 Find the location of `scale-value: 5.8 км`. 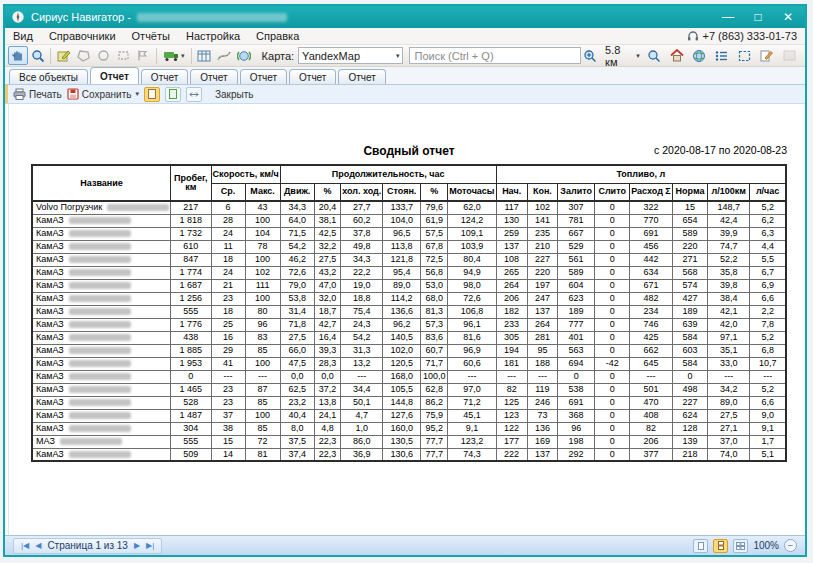

scale-value: 5.8 км is located at coordinates (619, 56).